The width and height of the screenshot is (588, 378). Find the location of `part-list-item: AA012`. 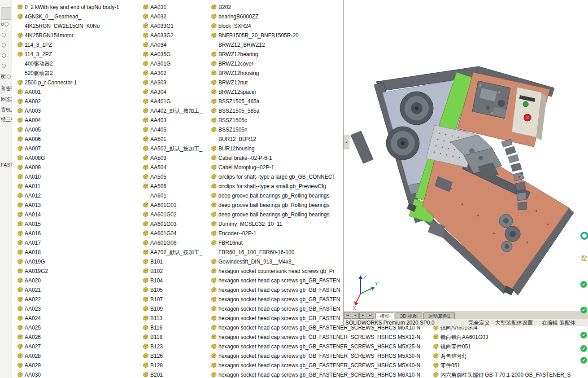

part-list-item: AA012 is located at coordinates (68, 196).